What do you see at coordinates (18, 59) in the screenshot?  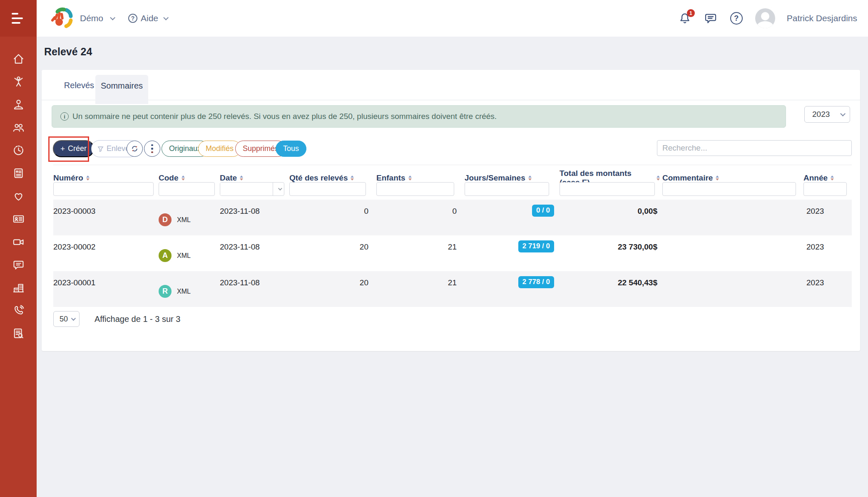 I see `home-icon` at bounding box center [18, 59].